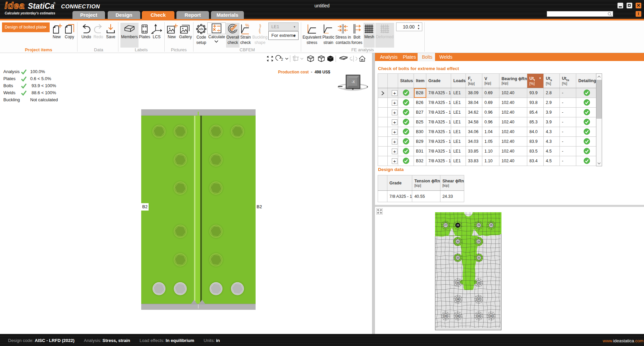 The height and width of the screenshot is (346, 644). I want to click on svg-text: 28, so click(458, 225).